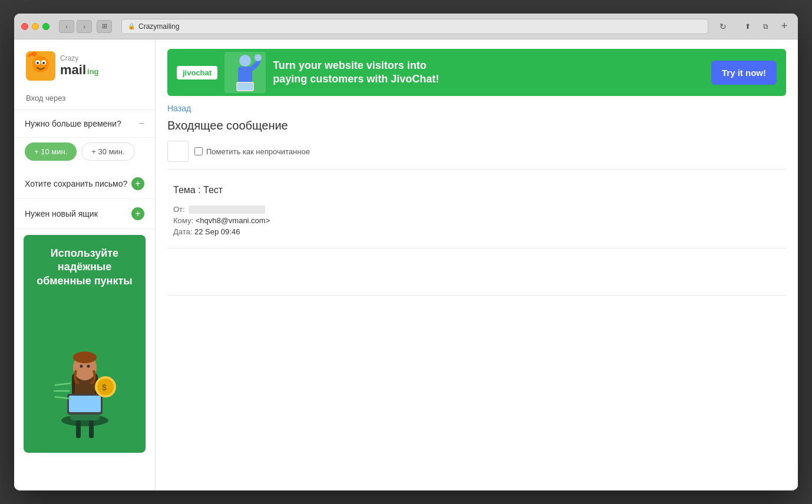 This screenshot has height=504, width=812. What do you see at coordinates (25, 26) in the screenshot?
I see `close-button` at bounding box center [25, 26].